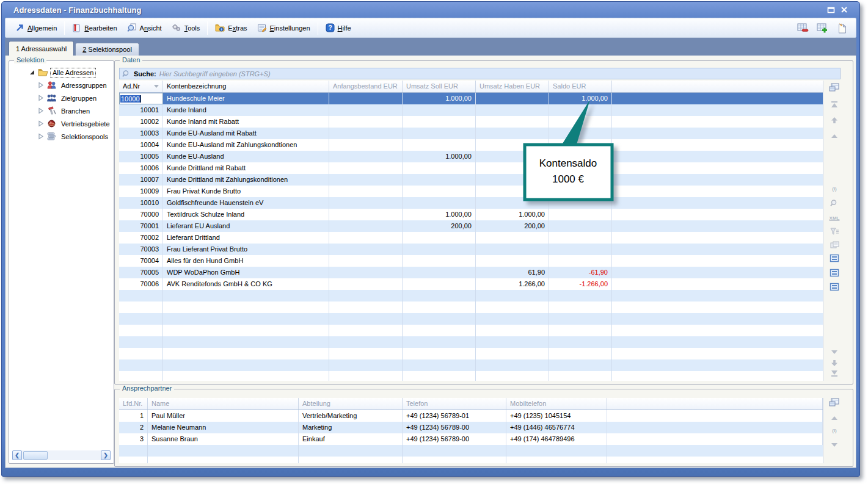 The height and width of the screenshot is (484, 868). Describe the element at coordinates (61, 98) in the screenshot. I see `tree-item-zielgruppen: Zielgruppen` at that location.